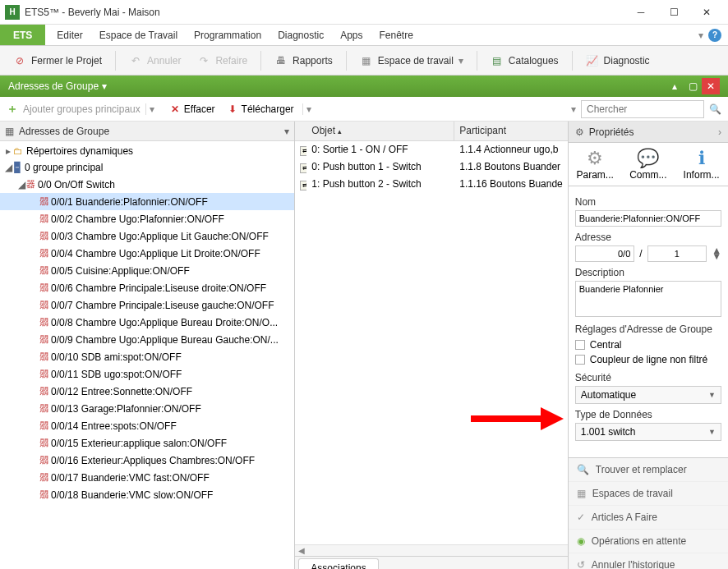 The height and width of the screenshot is (569, 728). What do you see at coordinates (677, 254) in the screenshot?
I see `address-sub-field` at bounding box center [677, 254].